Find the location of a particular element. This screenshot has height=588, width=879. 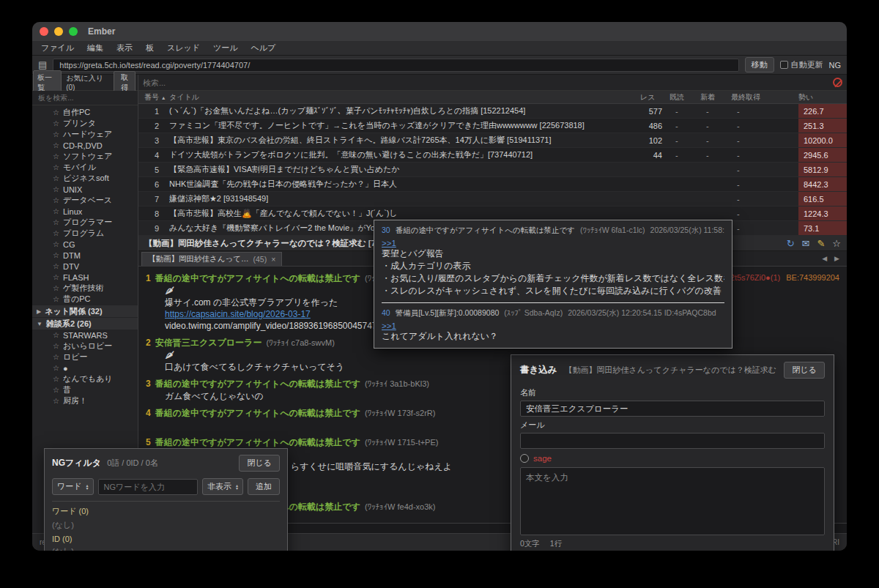

post-number: 2 is located at coordinates (148, 343).